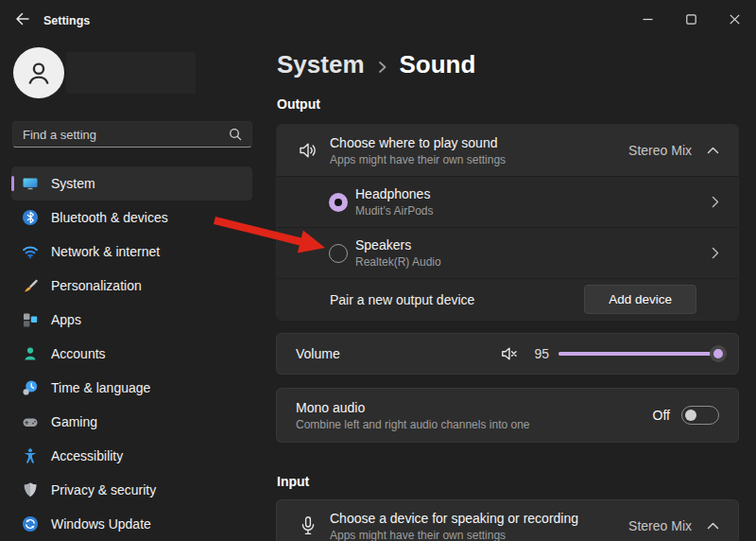 This screenshot has width=756, height=541. I want to click on sidebar-item-label: Time & language, so click(100, 388).